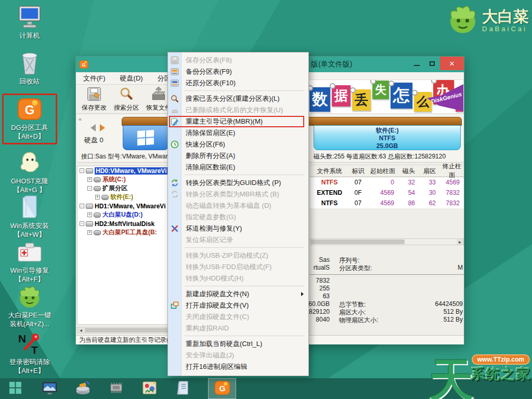  Describe the element at coordinates (102, 128) in the screenshot. I see `next-disk-arrow-icon` at that location.